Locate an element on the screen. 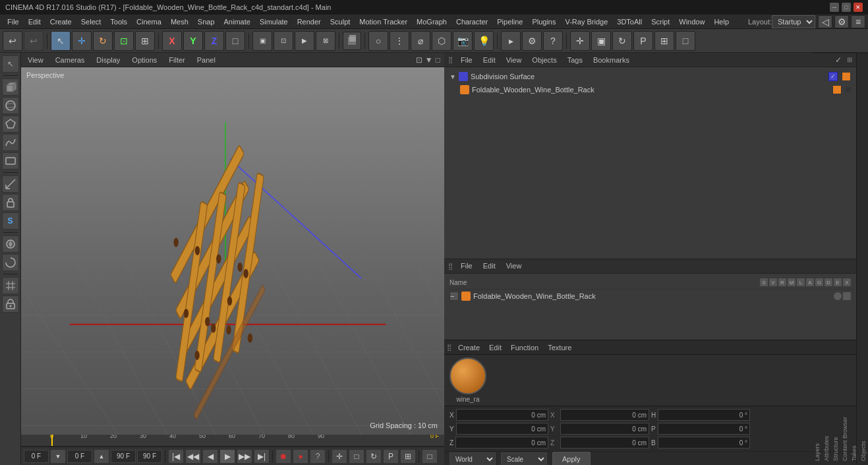 This screenshot has width=868, height=465. coord-space-select: World is located at coordinates (473, 459).